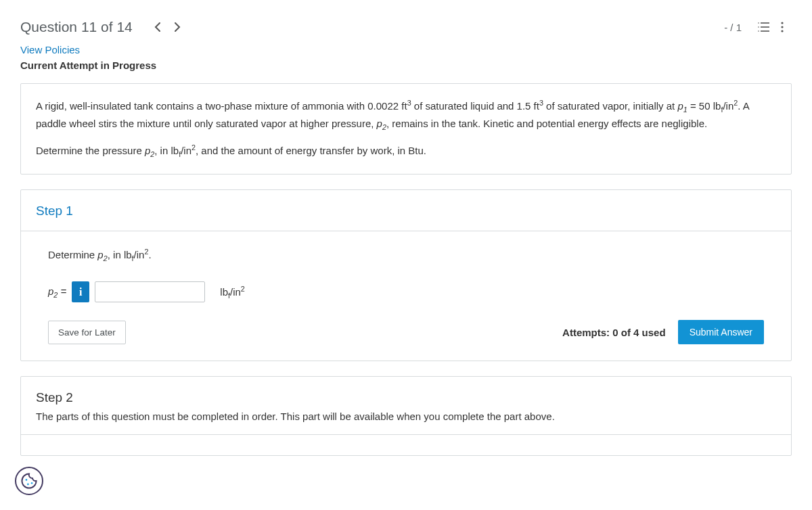  I want to click on answer-row: p2 = i lbf/in2, so click(406, 292).